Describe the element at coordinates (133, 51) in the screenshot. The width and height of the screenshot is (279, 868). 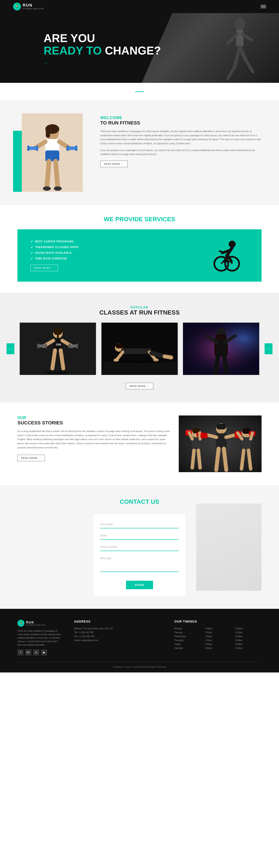
I see `hero-normal: CHANGE?` at that location.